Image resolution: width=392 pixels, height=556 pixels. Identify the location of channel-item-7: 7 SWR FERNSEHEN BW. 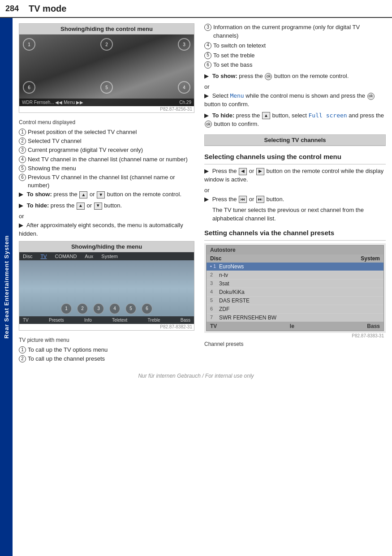
(295, 318).